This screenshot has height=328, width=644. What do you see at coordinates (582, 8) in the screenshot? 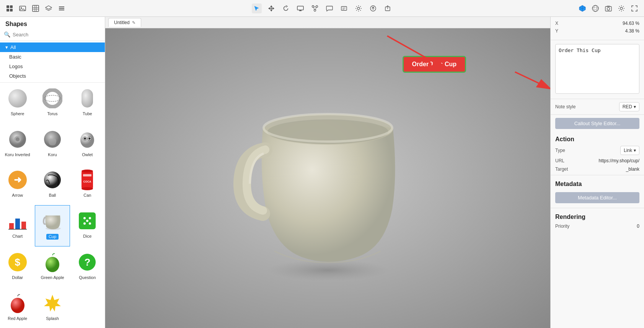
I see `cube-3d-icon` at bounding box center [582, 8].